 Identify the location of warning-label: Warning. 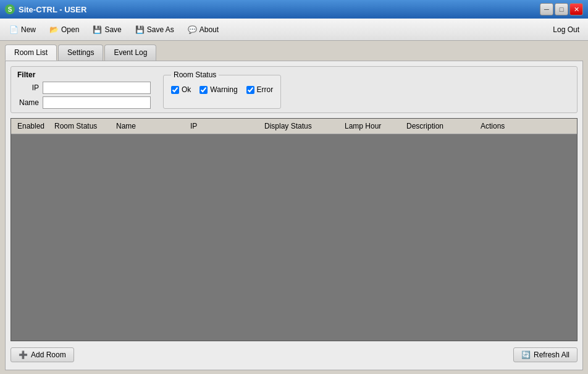
(224, 90).